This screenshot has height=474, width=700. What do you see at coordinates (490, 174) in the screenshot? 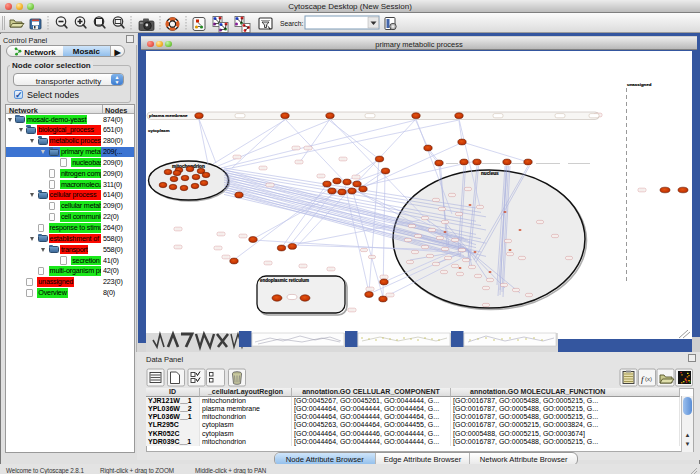
I see `svg-text: nucleus` at bounding box center [490, 174].